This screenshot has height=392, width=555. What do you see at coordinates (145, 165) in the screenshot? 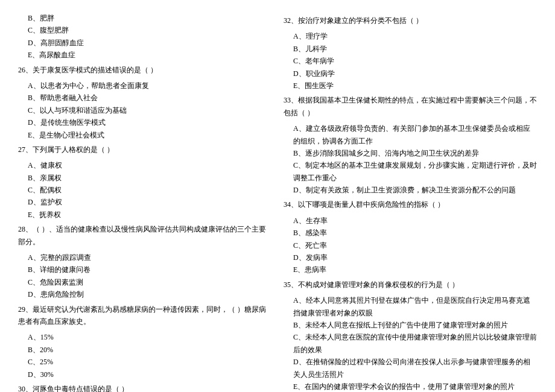
I see `option: A、健康权` at bounding box center [145, 165].